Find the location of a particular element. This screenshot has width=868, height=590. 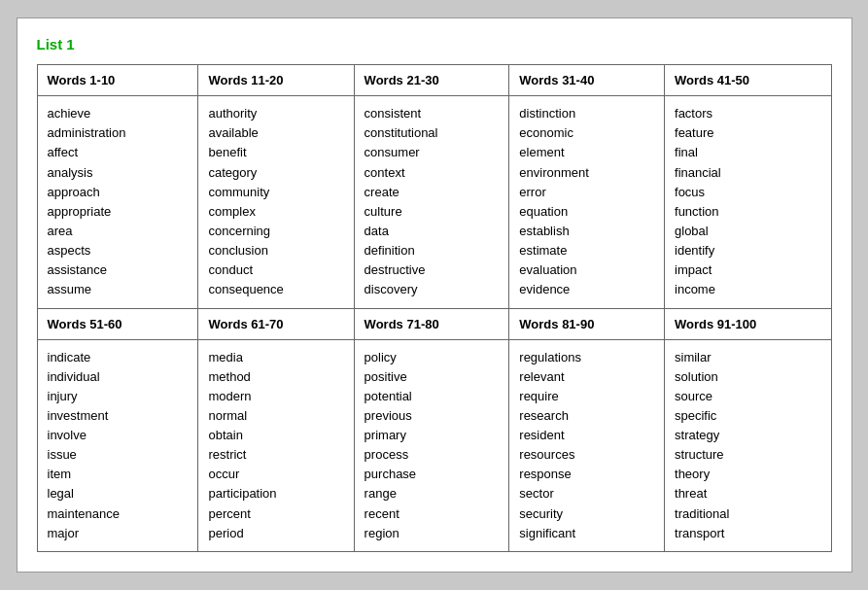

list-item: available is located at coordinates (276, 133).